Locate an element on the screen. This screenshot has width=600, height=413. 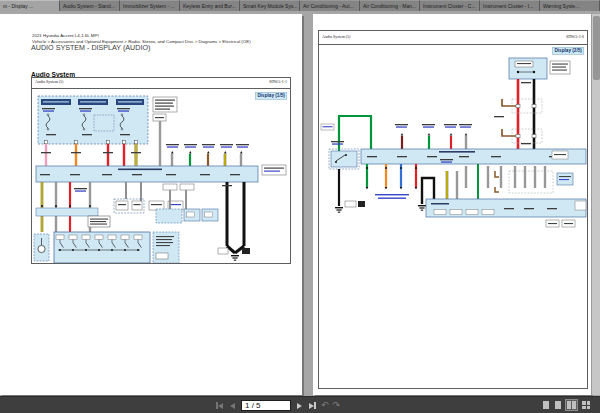
tab-label: Audio System - Stand... is located at coordinates (89, 6).